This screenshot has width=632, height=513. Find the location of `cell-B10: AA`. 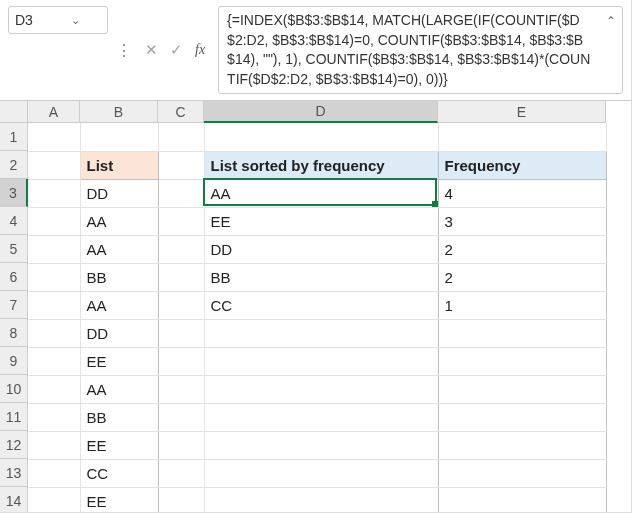

cell-B10: AA is located at coordinates (119, 389).